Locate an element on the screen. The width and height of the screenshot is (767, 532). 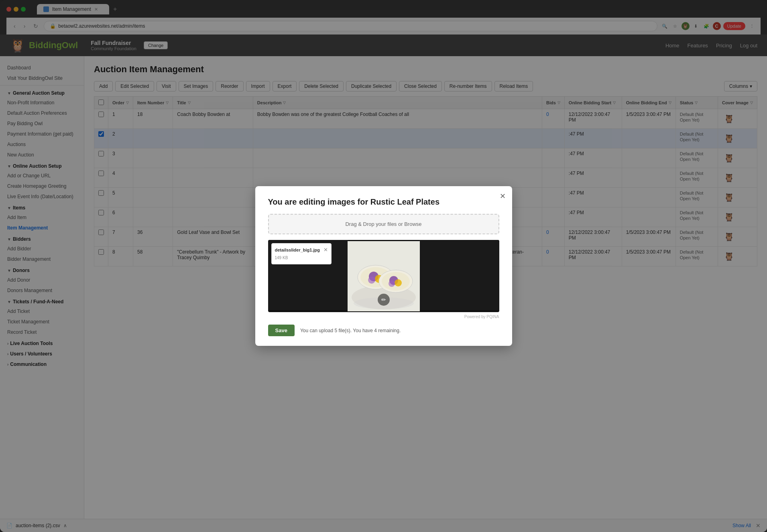
preview-dark-right is located at coordinates (459, 275).